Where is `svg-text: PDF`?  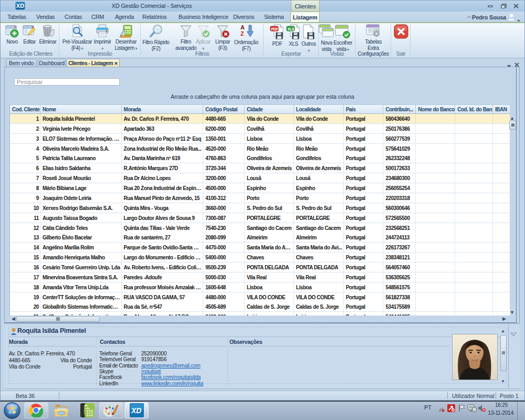
svg-text: PDF is located at coordinates (275, 29).